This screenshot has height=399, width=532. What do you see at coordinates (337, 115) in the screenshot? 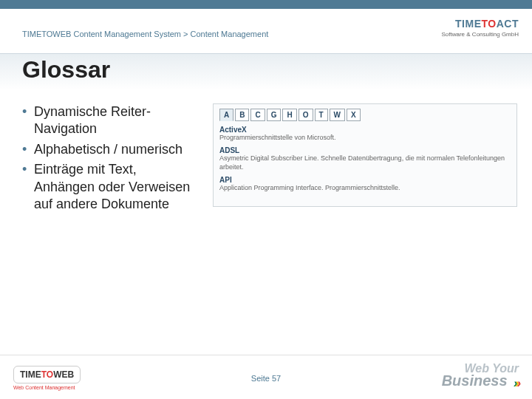
I see `alpha-tab-w: W` at bounding box center [337, 115].